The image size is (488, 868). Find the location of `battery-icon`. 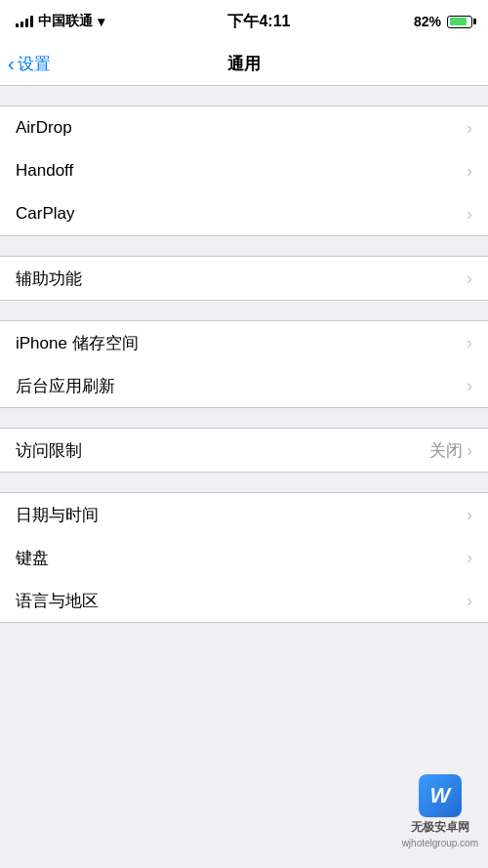

battery-icon is located at coordinates (460, 21).